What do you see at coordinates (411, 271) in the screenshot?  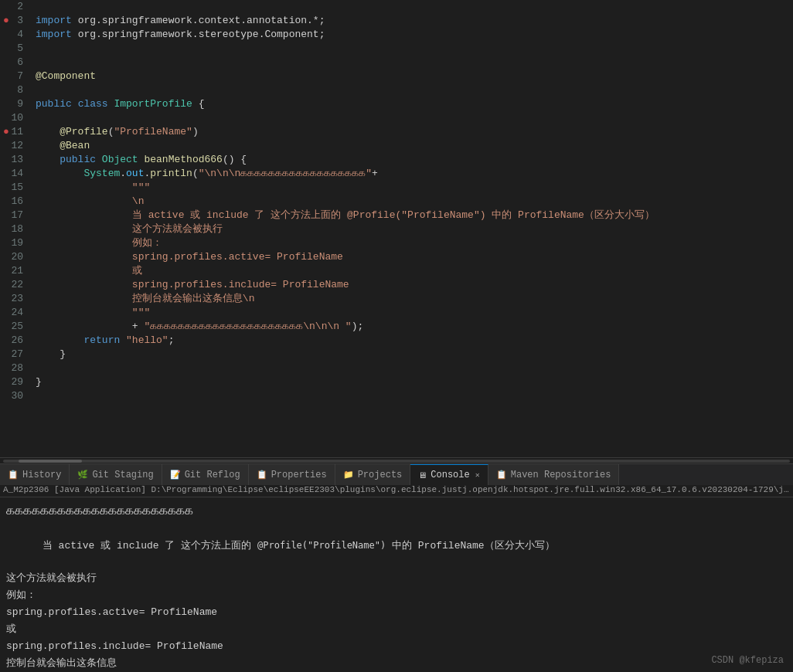 I see `line-content: 或` at bounding box center [411, 271].